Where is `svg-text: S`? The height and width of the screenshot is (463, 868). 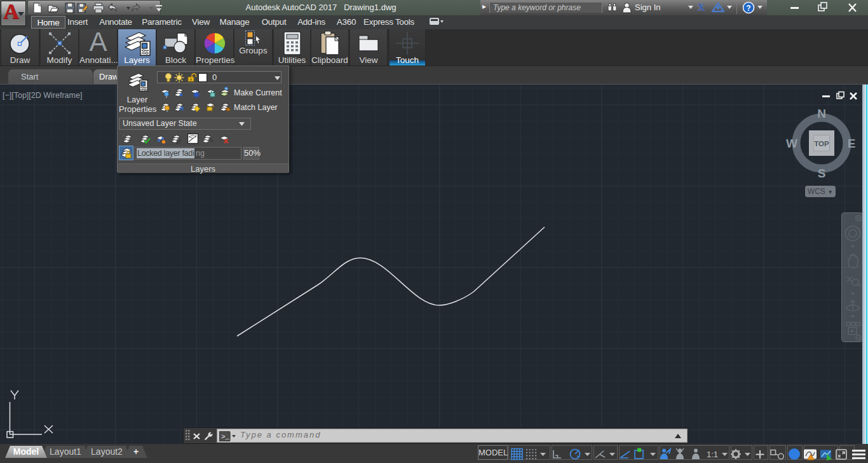 svg-text: S is located at coordinates (822, 173).